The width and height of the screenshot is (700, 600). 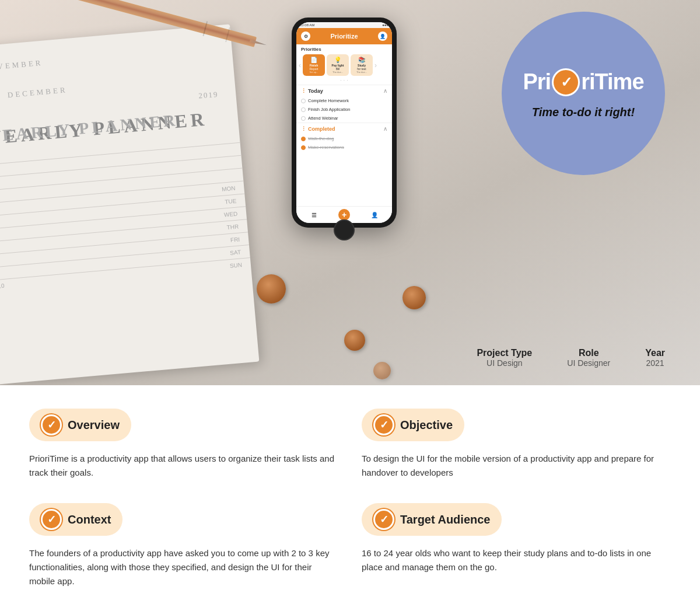 What do you see at coordinates (89, 128) in the screenshot?
I see `planner-title: YEARLY PLANNER` at bounding box center [89, 128].